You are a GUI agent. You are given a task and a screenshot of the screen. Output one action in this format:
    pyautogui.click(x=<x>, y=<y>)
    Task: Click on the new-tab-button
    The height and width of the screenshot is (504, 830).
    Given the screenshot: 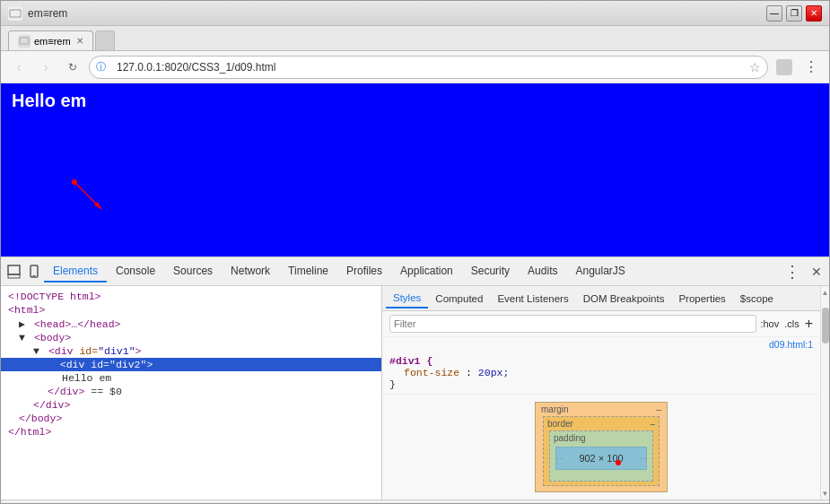 What is the action you would take?
    pyautogui.click(x=105, y=40)
    